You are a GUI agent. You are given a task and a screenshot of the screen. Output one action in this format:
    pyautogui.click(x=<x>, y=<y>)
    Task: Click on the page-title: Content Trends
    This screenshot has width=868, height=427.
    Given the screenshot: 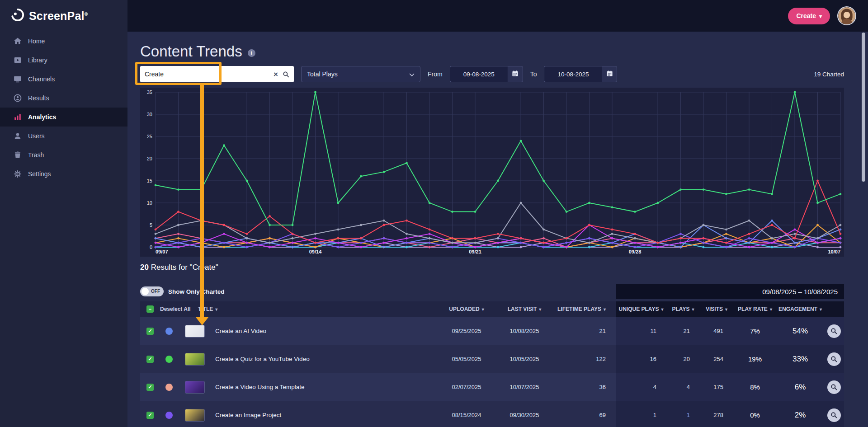 What is the action you would take?
    pyautogui.click(x=191, y=52)
    